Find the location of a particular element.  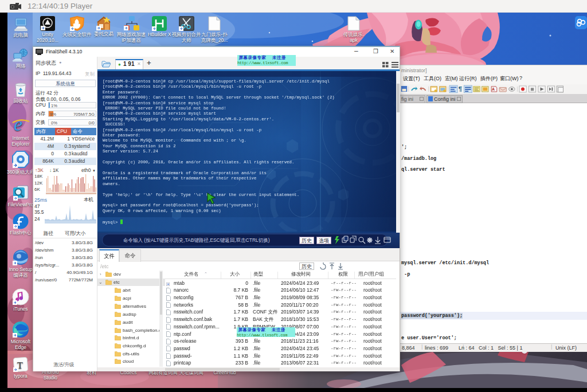

svg-text: A is located at coordinates (493, 89).